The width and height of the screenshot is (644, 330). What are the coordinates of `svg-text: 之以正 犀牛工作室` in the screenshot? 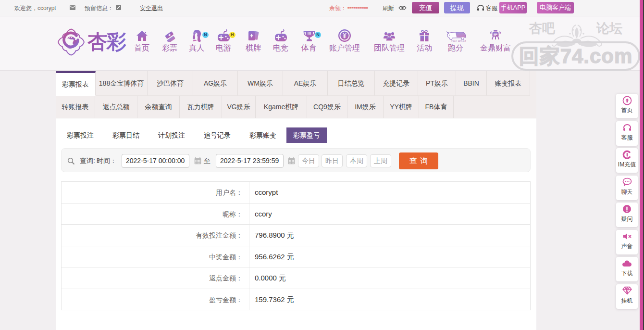 It's located at (458, 41).